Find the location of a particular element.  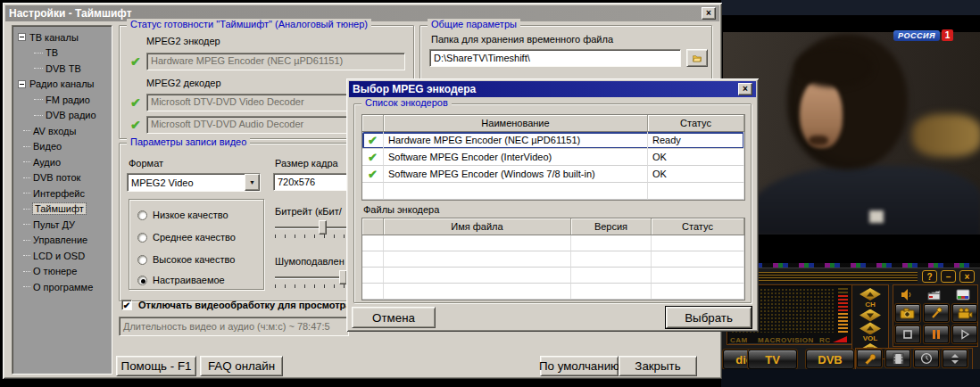

cancel-button: Отмена is located at coordinates (394, 317).